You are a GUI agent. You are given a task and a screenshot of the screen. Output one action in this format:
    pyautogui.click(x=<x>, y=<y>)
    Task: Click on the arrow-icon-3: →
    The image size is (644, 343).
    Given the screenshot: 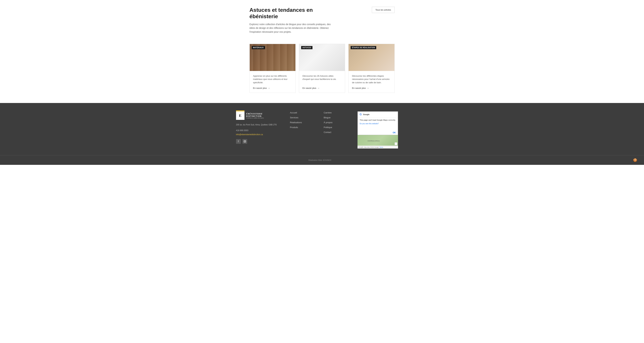 What is the action you would take?
    pyautogui.click(x=368, y=88)
    